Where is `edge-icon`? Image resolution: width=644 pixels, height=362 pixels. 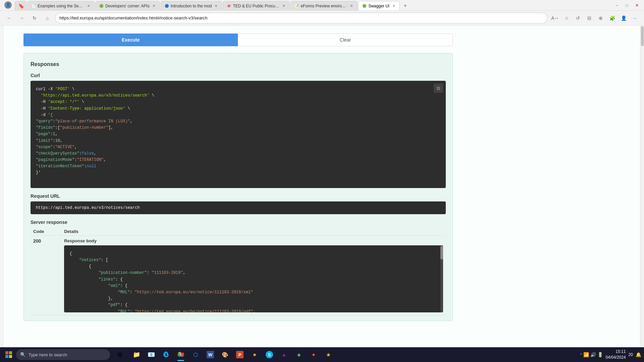 edge-icon is located at coordinates (166, 355).